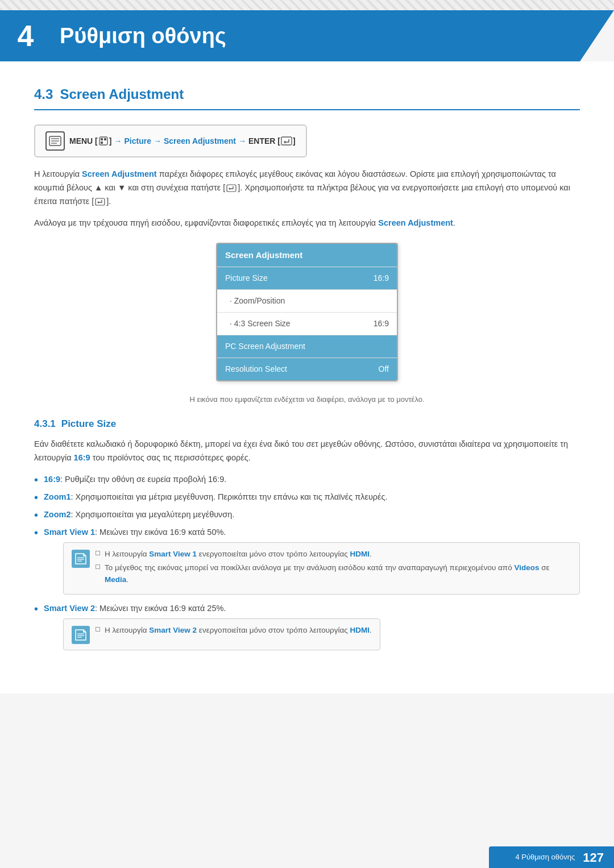 The width and height of the screenshot is (614, 868). Describe the element at coordinates (247, 279) in the screenshot. I see `picture-size-label: Picture Size` at that location.